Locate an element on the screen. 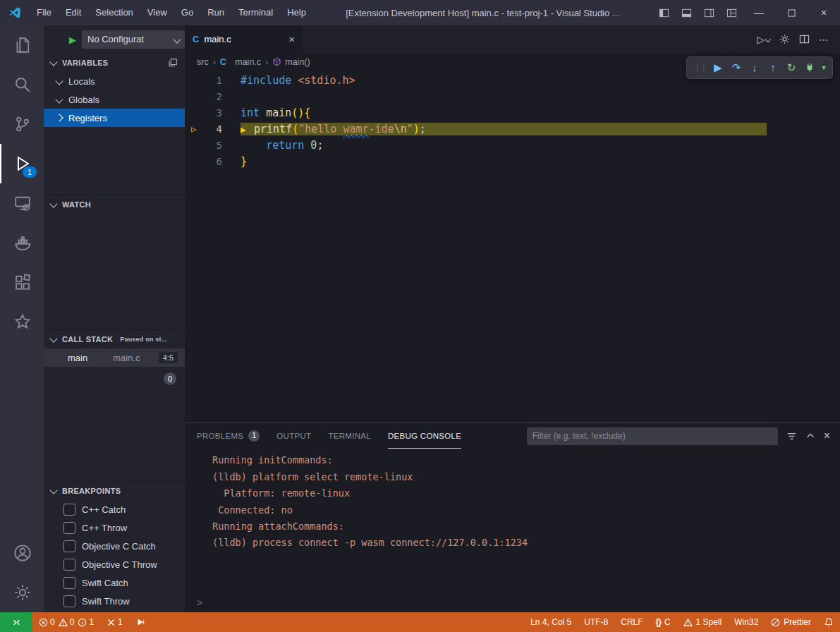 The image size is (840, 632). close-panel-icon: × is located at coordinates (827, 436).